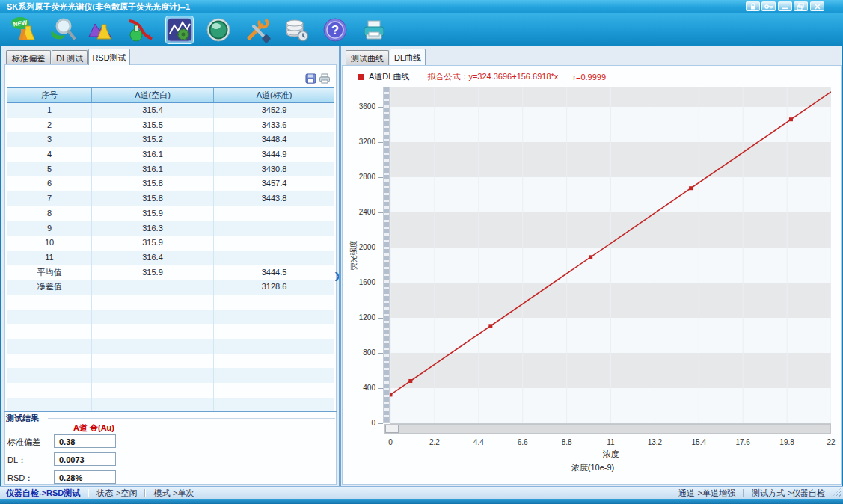 The image size is (843, 504). What do you see at coordinates (359, 423) in the screenshot?
I see `y-tick-label: 0` at bounding box center [359, 423].